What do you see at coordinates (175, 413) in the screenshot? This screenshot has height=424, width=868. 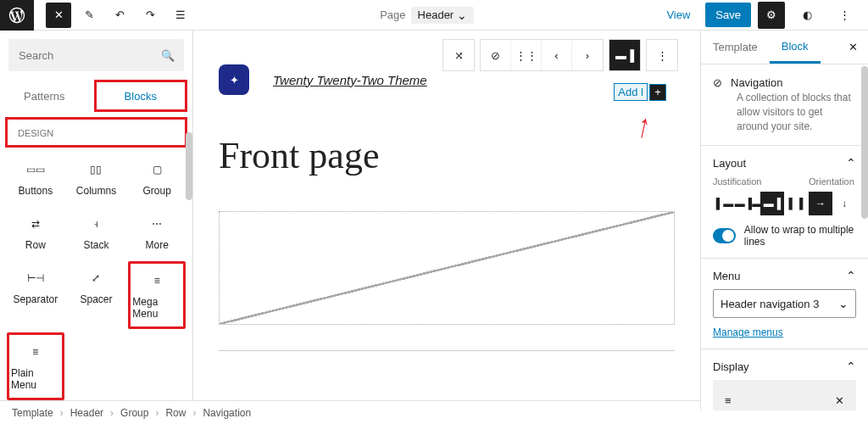 I see `crumb: Row` at bounding box center [175, 413].